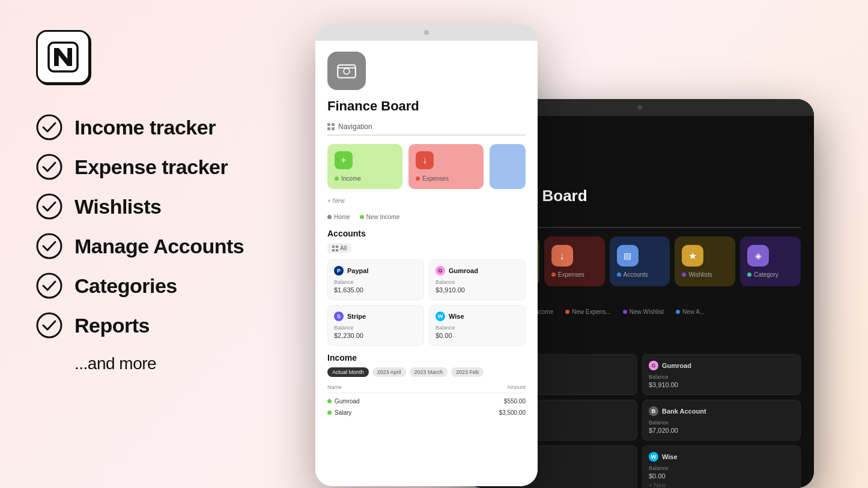 The image size is (868, 488). Describe the element at coordinates (362, 217) in the screenshot. I see `light-dot-new-income` at that location.